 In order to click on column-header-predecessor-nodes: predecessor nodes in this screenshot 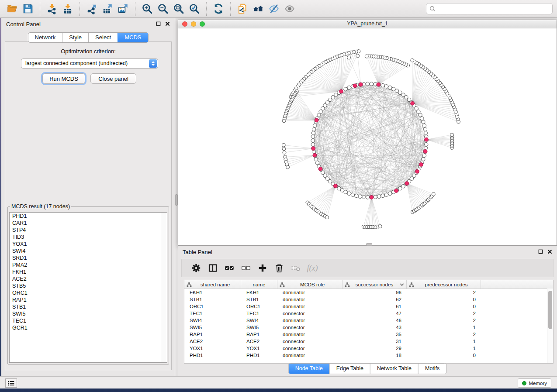, I will do `click(444, 285)`.